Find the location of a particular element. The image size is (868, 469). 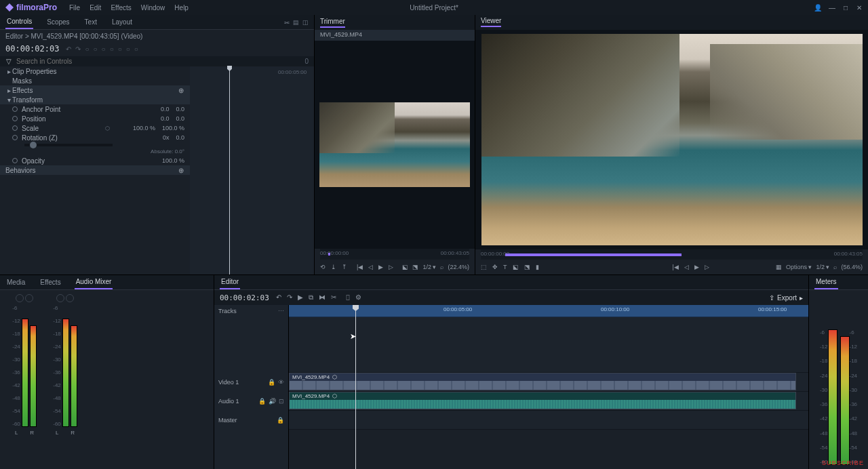

viewer-hand-tool: ✥ is located at coordinates (495, 267).